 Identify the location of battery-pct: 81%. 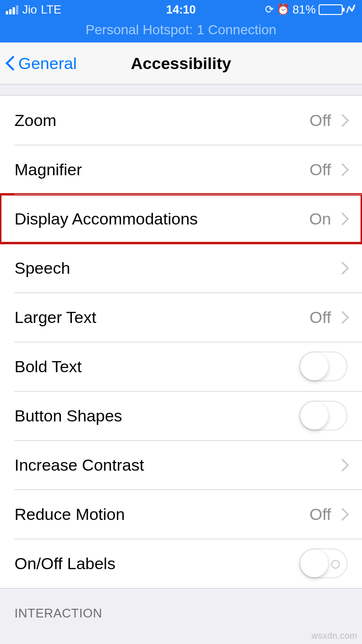
(304, 10).